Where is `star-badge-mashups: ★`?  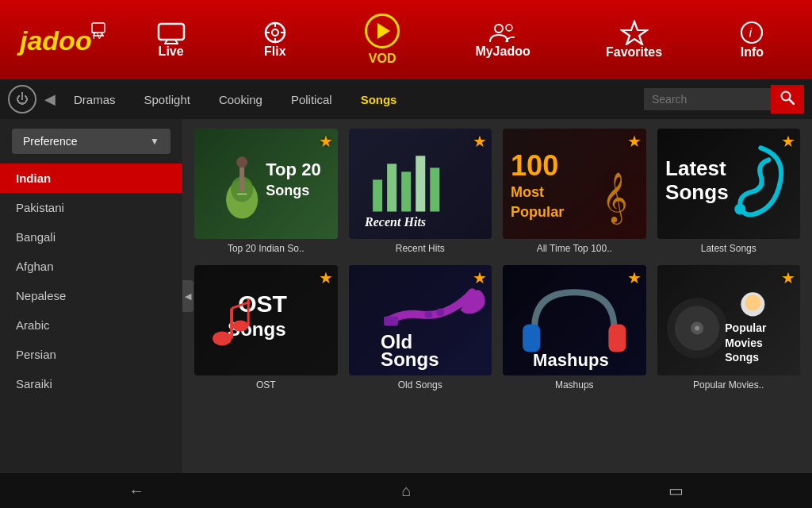
star-badge-mashups: ★ is located at coordinates (634, 278).